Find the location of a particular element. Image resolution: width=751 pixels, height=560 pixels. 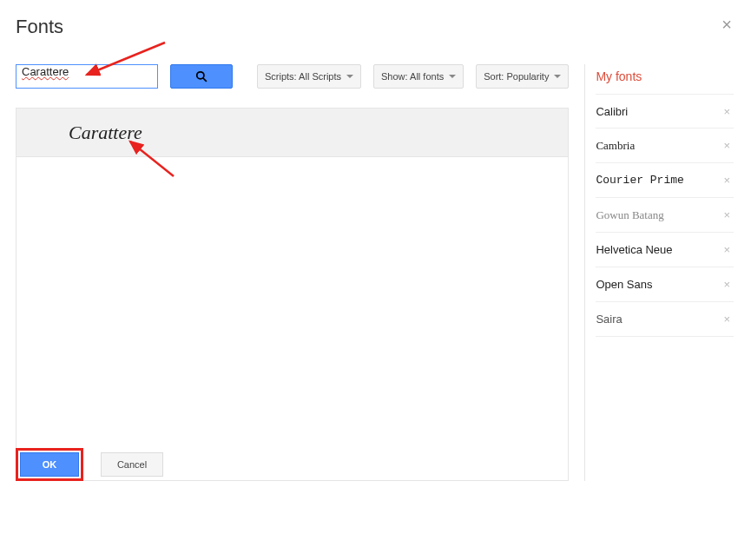

my-font-name: Gowun Batang is located at coordinates (629, 215).